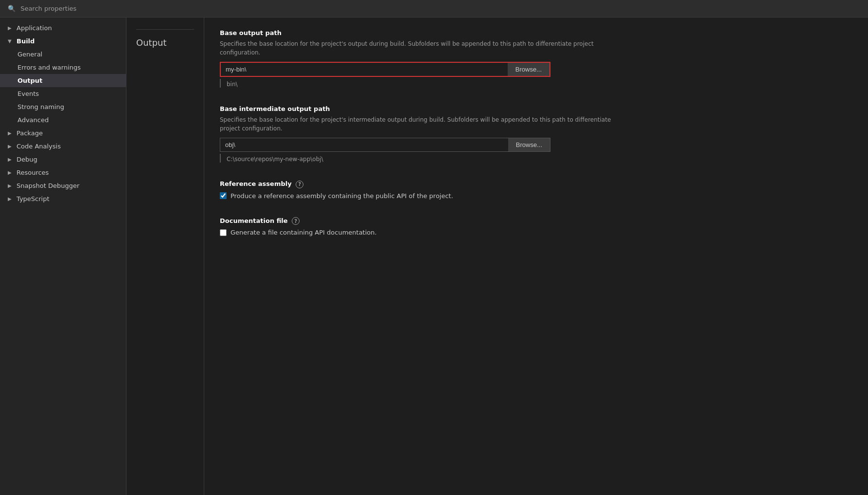  What do you see at coordinates (63, 160) in the screenshot?
I see `sidebar-item-debug: ▶ Debug` at bounding box center [63, 160].